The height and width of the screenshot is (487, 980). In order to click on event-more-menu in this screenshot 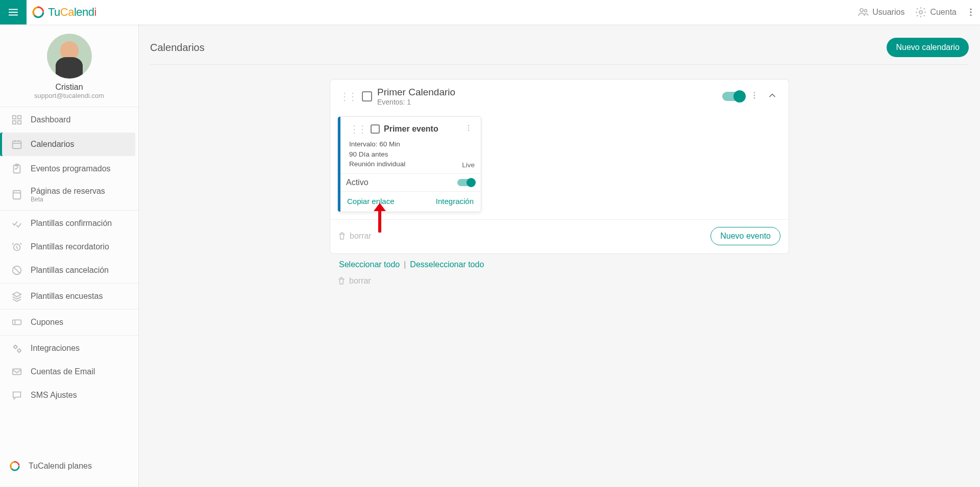, I will do `click(469, 129)`.